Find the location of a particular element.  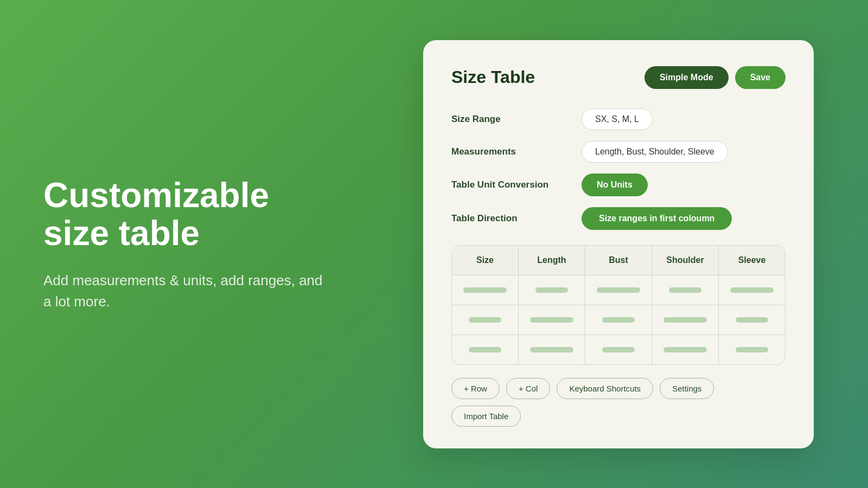

col-length: Length is located at coordinates (551, 260).